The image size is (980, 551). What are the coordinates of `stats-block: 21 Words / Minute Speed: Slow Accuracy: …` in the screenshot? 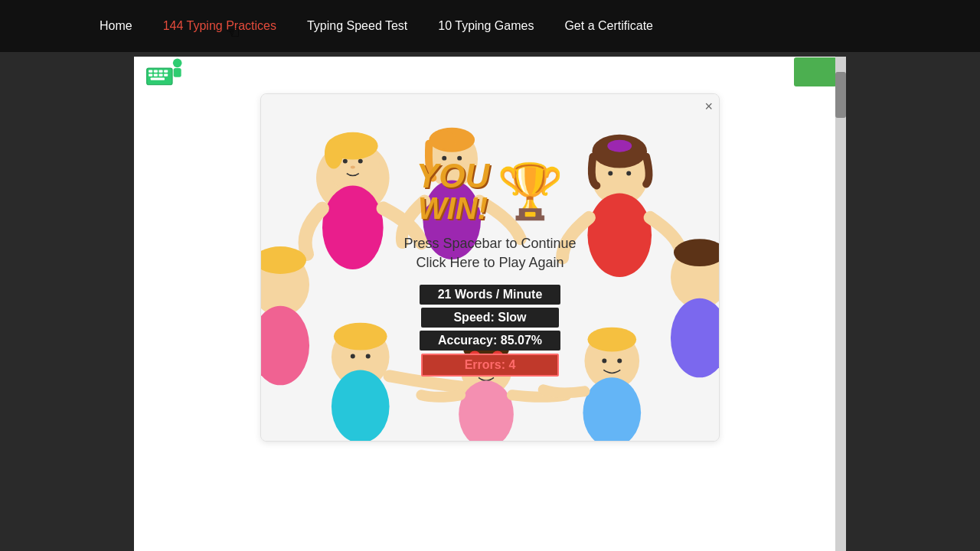 It's located at (490, 331).